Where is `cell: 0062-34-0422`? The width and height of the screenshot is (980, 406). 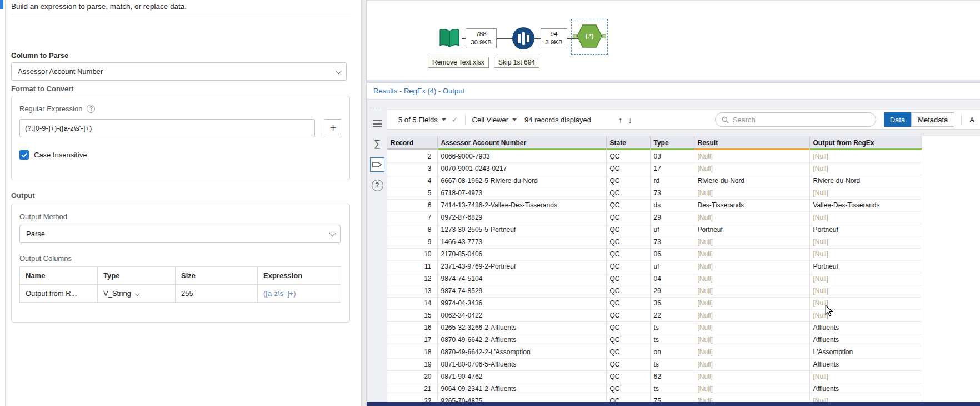
cell: 0062-34-0422 is located at coordinates (522, 315).